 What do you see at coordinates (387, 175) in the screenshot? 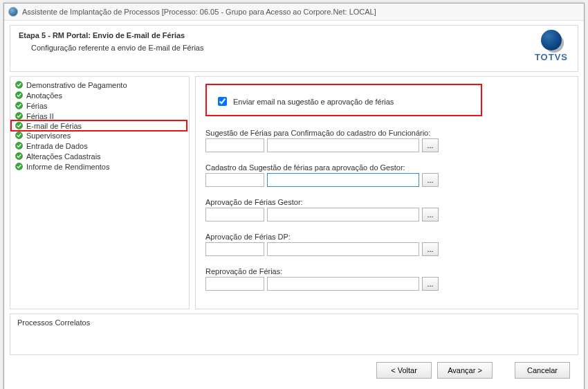
I see `field-group: Cadastro da Sugestão de férias para apro…` at bounding box center [387, 175].